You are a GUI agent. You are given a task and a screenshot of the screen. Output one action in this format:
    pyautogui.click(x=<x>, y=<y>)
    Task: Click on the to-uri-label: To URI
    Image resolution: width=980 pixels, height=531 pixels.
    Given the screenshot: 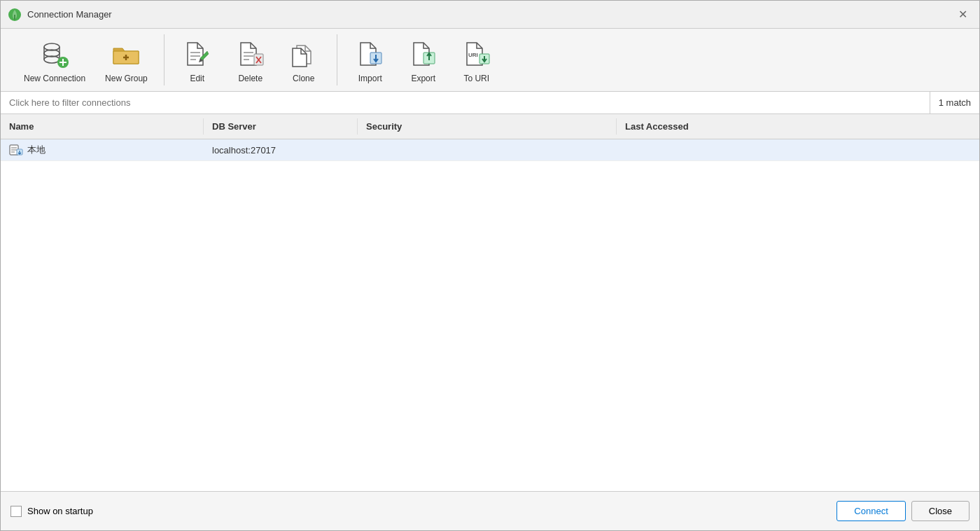 What is the action you would take?
    pyautogui.click(x=476, y=78)
    